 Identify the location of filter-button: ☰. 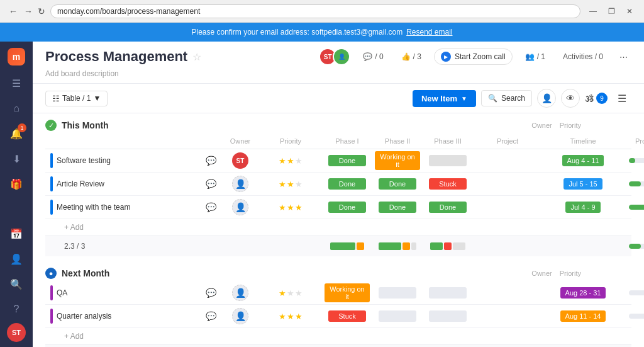
(622, 98).